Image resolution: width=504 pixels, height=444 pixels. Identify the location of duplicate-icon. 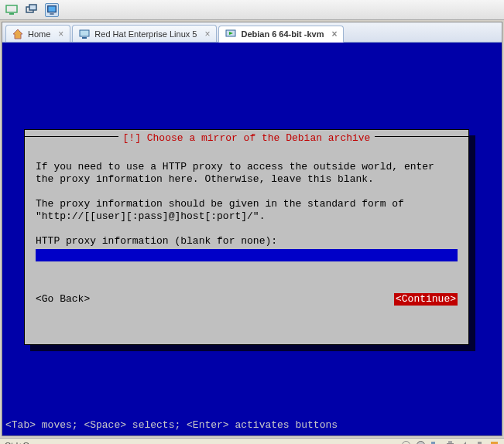
(32, 10).